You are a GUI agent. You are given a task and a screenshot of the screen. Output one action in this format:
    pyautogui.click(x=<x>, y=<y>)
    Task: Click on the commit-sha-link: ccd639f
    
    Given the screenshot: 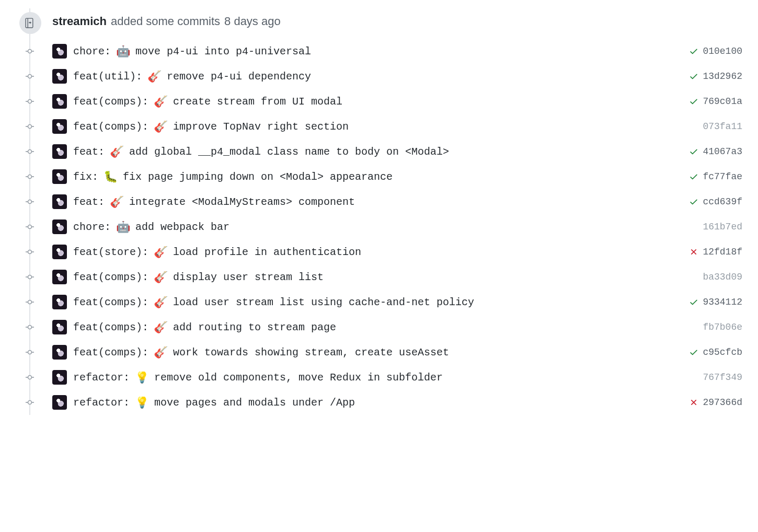 What is the action you would take?
    pyautogui.click(x=722, y=202)
    